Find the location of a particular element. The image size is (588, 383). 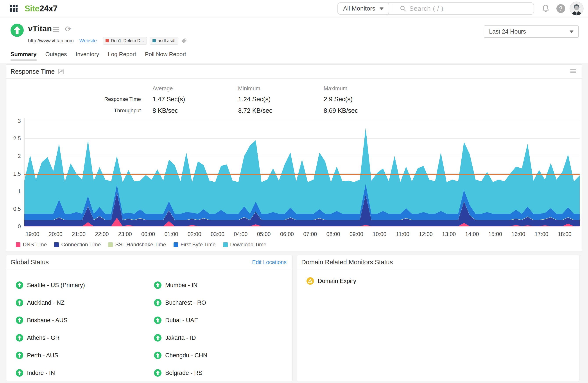

location-name: Mumbai - IN is located at coordinates (181, 285).